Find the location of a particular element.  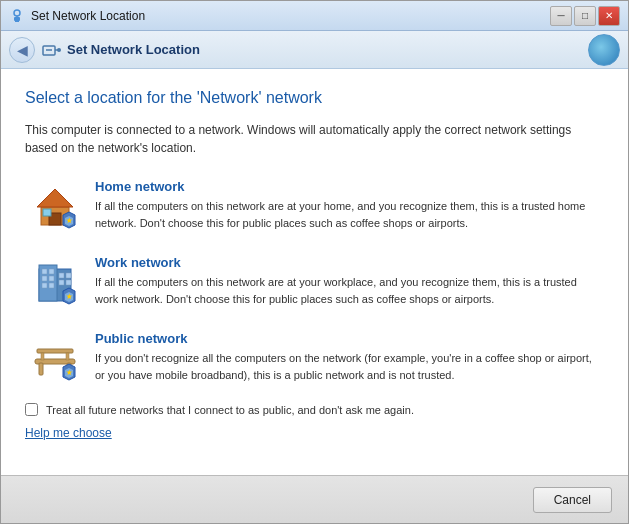

work-network-desc: If all the computers on this network are… is located at coordinates (348, 290).